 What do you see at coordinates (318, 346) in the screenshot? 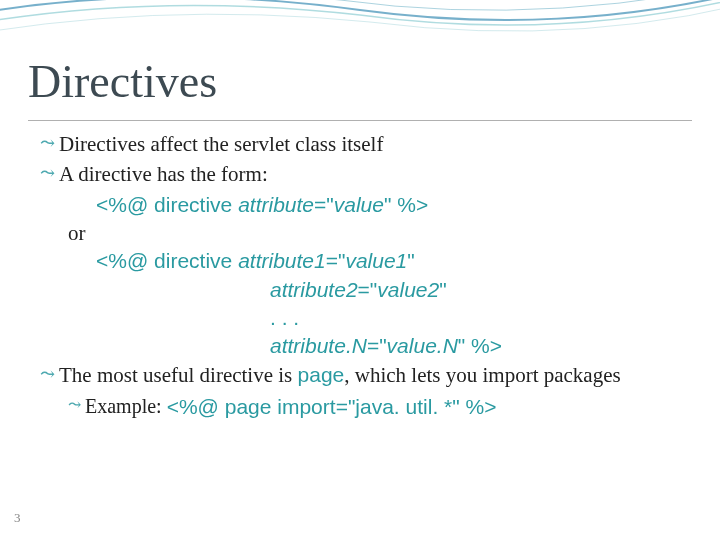
I see `code-attrN: attribute.N` at bounding box center [318, 346].